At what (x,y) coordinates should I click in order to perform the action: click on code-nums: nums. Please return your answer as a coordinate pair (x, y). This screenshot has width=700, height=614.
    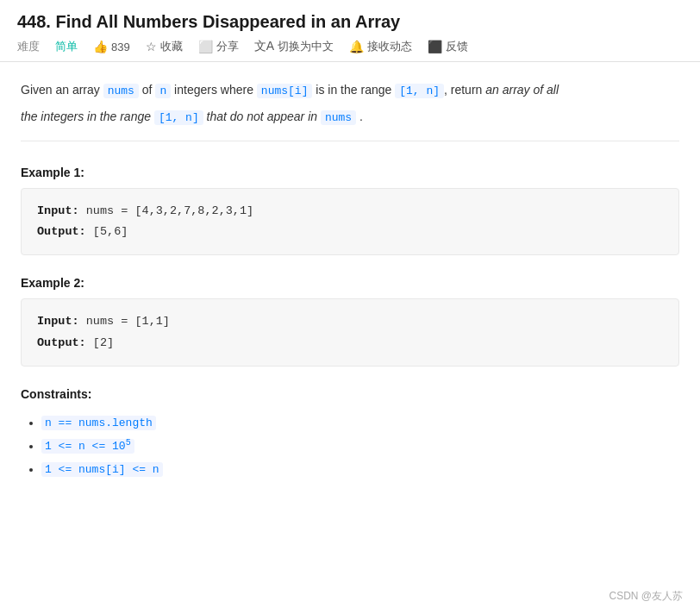
    Looking at the image, I should click on (121, 91).